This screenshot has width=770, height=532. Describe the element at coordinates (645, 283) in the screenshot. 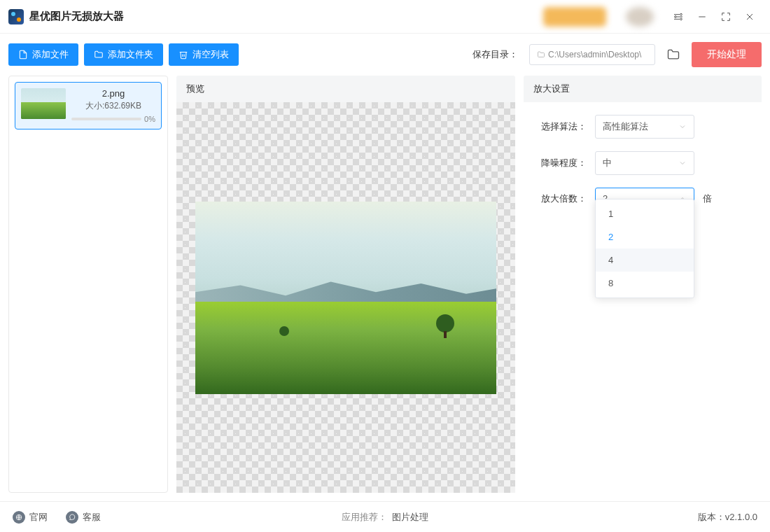

I see `scale-option-8: 8` at that location.